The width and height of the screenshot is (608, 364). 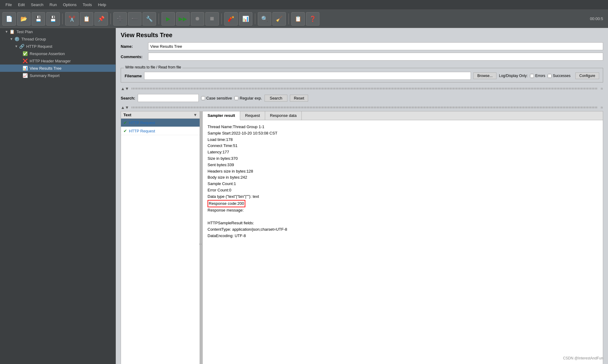 I want to click on sidebar-item-response-assertion: ✅ Response Assertion, so click(x=58, y=54).